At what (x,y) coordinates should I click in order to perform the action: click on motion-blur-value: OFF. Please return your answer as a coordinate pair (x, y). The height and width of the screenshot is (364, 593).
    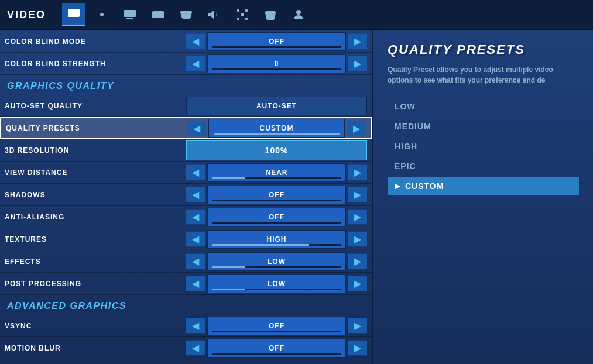
    Looking at the image, I should click on (276, 348).